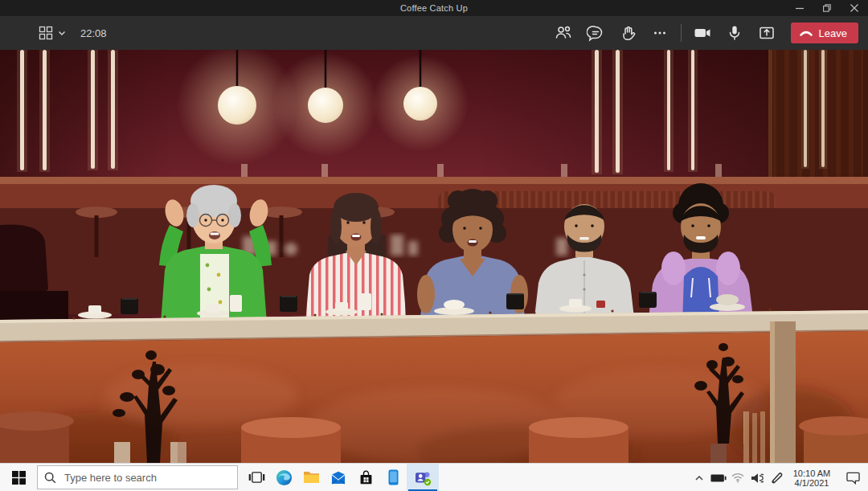 The image size is (868, 491). I want to click on your-phone-icon, so click(394, 477).